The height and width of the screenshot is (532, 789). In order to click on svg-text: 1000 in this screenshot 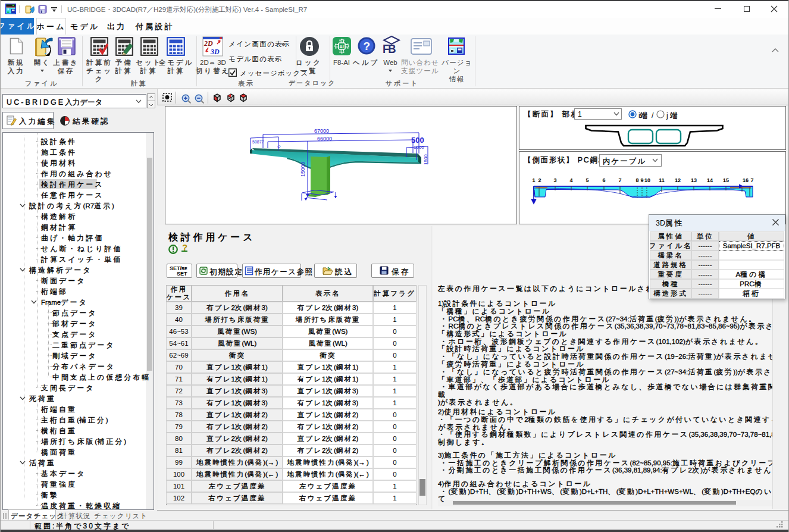, I will do `click(419, 148)`.